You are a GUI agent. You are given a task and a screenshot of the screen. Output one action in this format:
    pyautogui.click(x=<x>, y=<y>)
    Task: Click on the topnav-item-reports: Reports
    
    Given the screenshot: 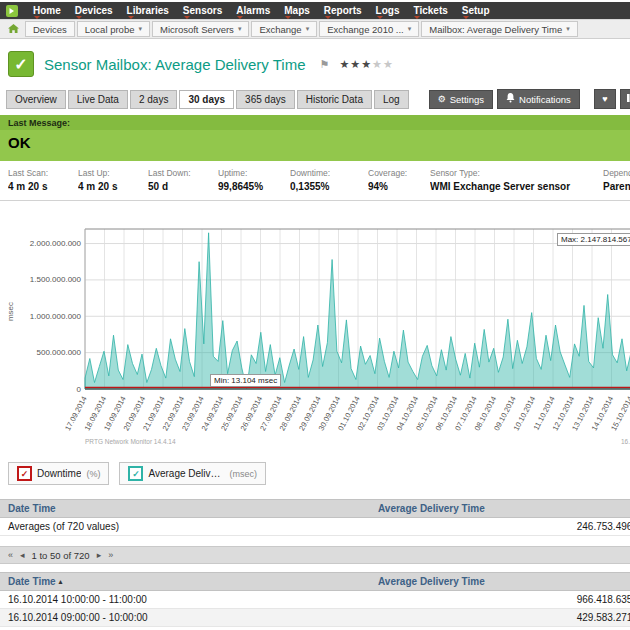 What is the action you would take?
    pyautogui.click(x=343, y=10)
    